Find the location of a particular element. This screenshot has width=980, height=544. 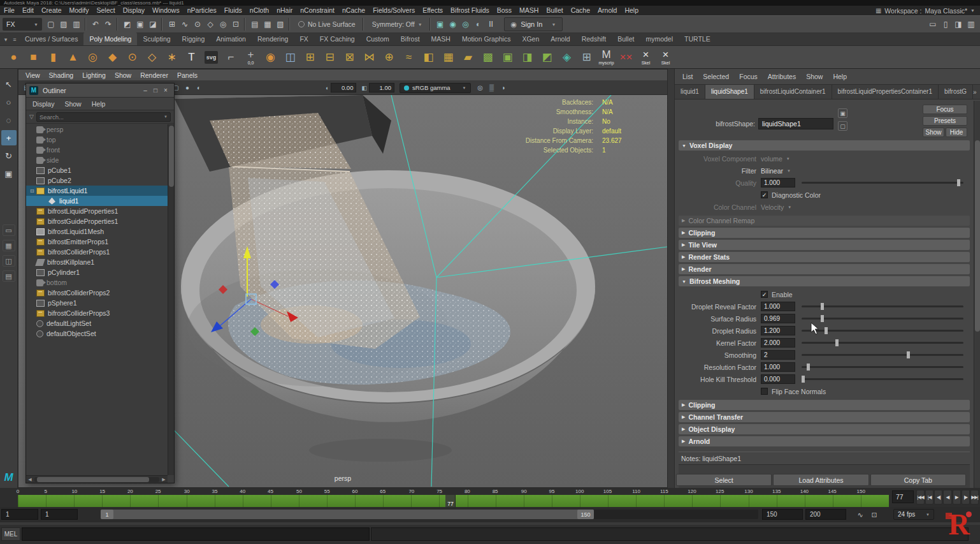

value-input: 1.200 is located at coordinates (778, 330).